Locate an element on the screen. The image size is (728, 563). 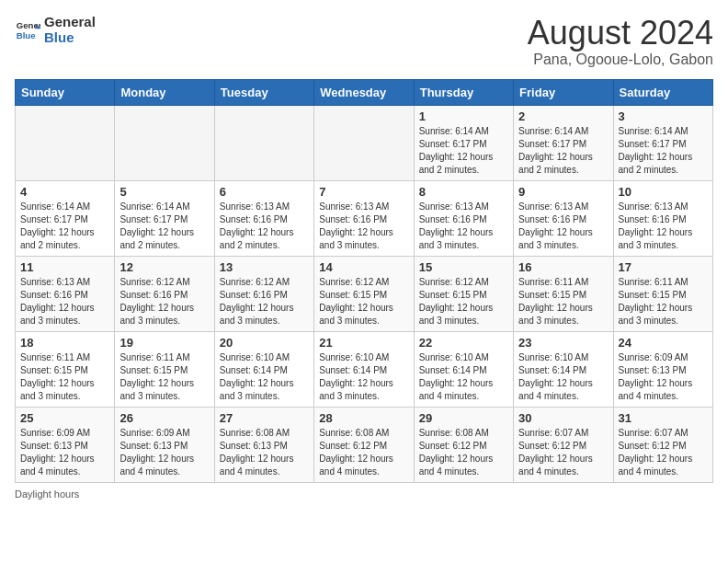
day-number: 18 is located at coordinates (64, 342).